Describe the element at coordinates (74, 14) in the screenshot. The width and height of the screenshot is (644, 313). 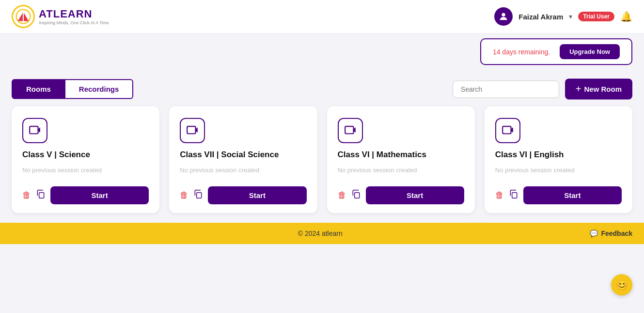
I see `logo-title: ATLEARN` at that location.